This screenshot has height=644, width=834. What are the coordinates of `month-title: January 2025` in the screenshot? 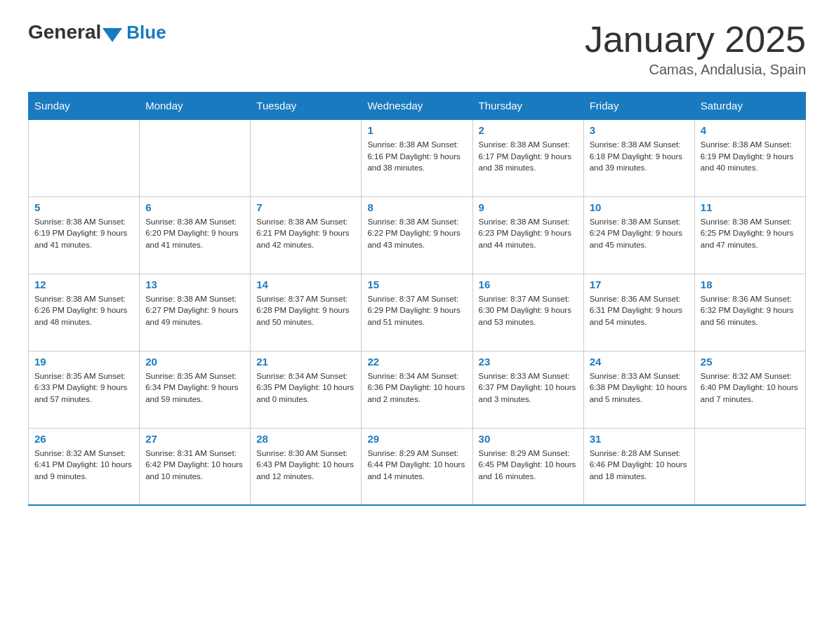 It's located at (695, 39).